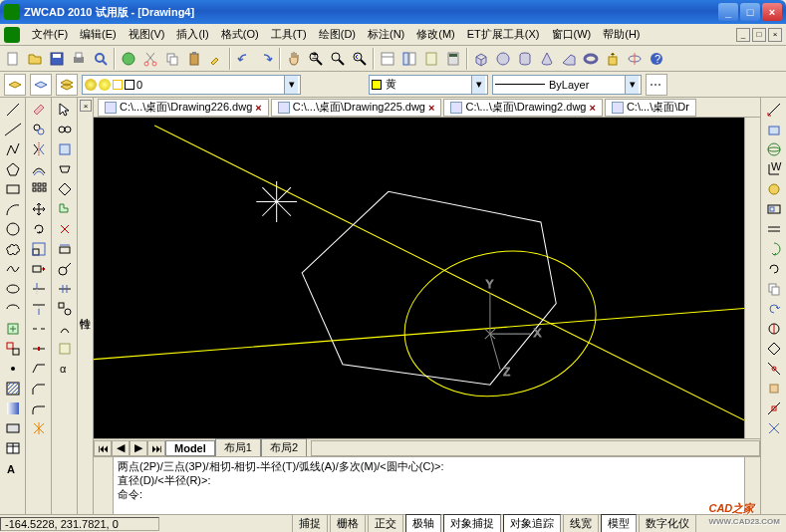 Image resolution: width=786 pixels, height=532 pixels. I want to click on undo-button, so click(244, 59).